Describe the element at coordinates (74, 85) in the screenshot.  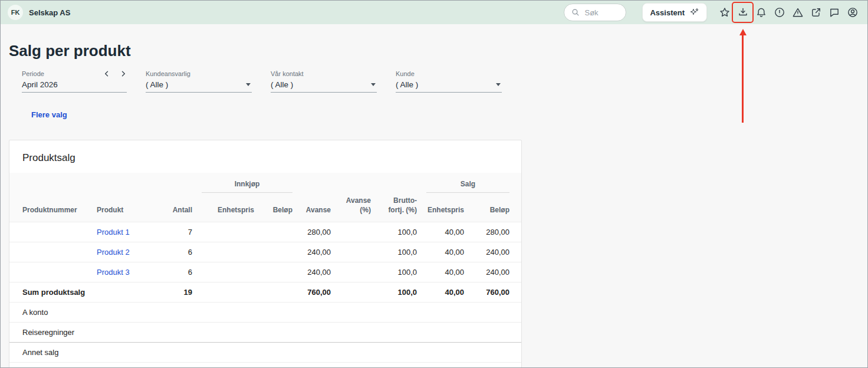
I see `period-field: April 2026` at that location.